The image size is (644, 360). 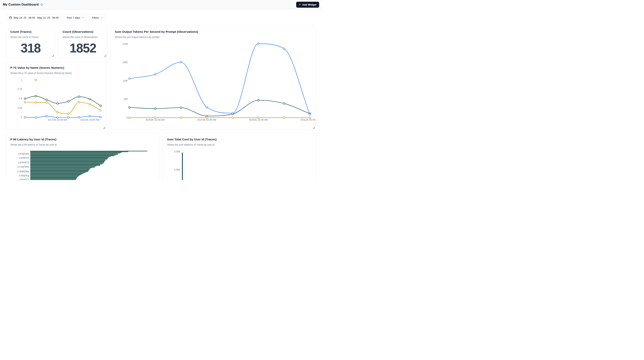 What do you see at coordinates (126, 99) in the screenshot?
I see `svg-text: 550` at bounding box center [126, 99].